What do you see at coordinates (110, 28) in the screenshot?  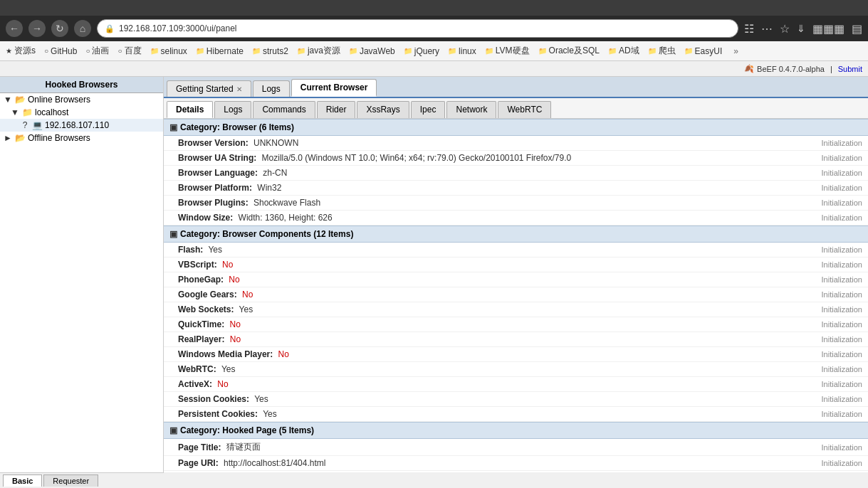 I see `lock-icon: 🔒` at bounding box center [110, 28].